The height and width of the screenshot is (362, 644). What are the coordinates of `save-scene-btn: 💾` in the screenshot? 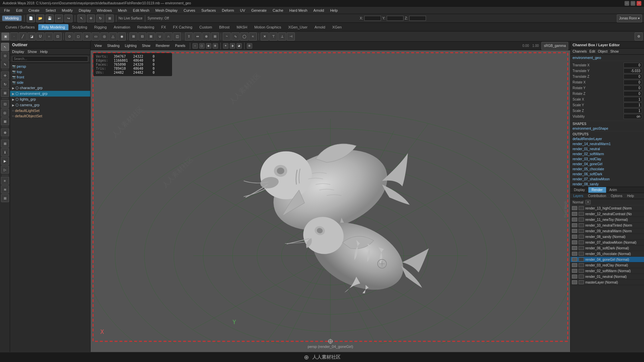 It's located at (50, 18).